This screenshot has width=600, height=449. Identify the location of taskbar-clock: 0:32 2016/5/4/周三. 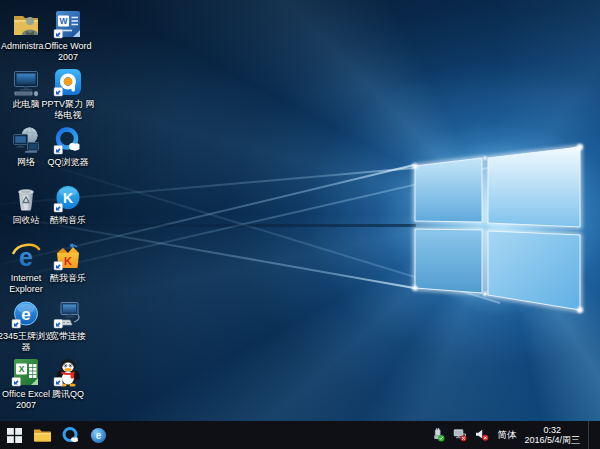
(552, 436).